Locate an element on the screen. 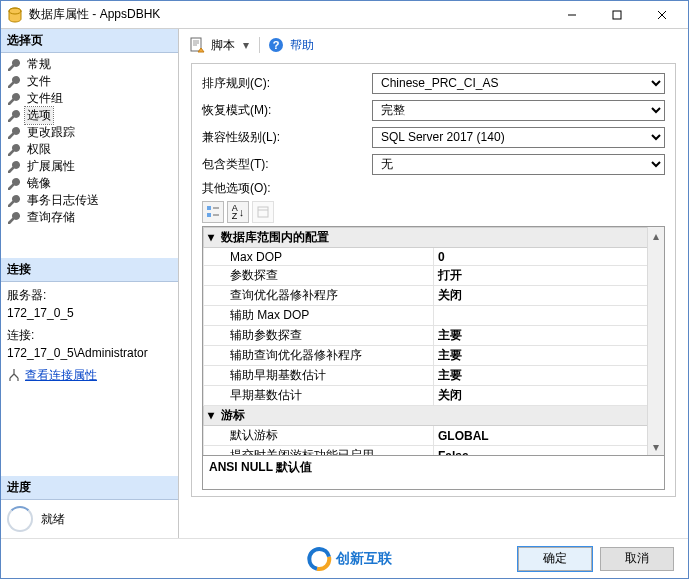 The width and height of the screenshot is (689, 579). maximize-button is located at coordinates (616, 15).